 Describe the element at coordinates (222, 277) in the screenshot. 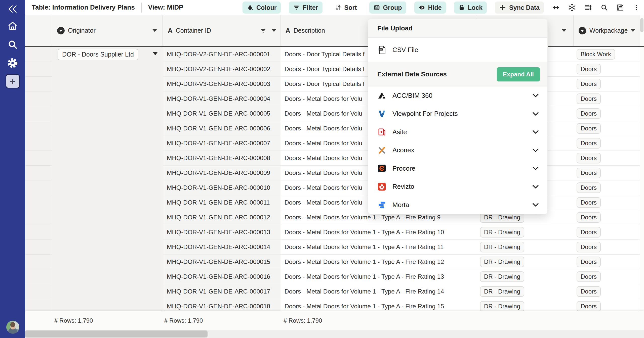

I see `cell-container-id: MHQ-DOR-V1-GEN-DE-ARC-000016` at that location.